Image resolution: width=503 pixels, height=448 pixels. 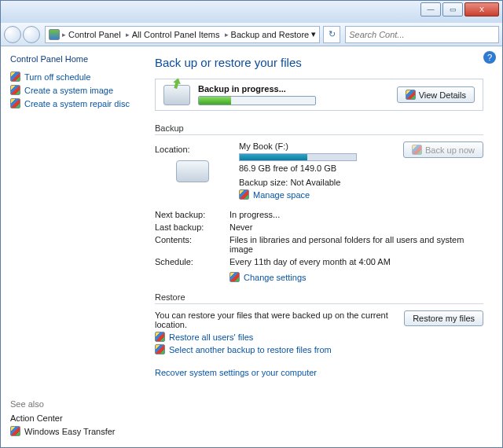 What do you see at coordinates (357, 262) in the screenshot?
I see `schedule-value: Every 11th day of every month at 4:00 AM` at bounding box center [357, 262].